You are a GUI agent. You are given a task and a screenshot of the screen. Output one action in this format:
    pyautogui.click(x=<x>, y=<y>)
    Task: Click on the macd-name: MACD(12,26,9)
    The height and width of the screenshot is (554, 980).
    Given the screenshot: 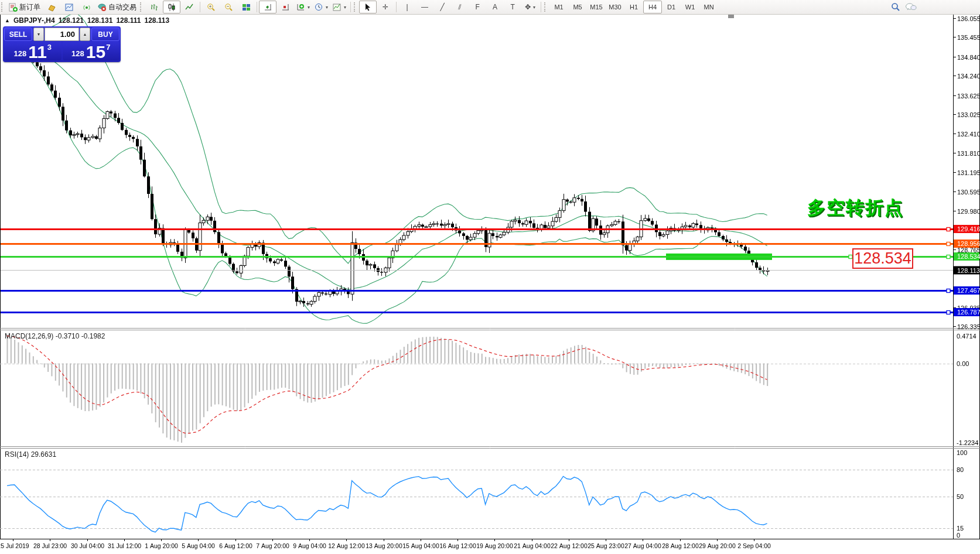 What is the action you would take?
    pyautogui.click(x=29, y=336)
    